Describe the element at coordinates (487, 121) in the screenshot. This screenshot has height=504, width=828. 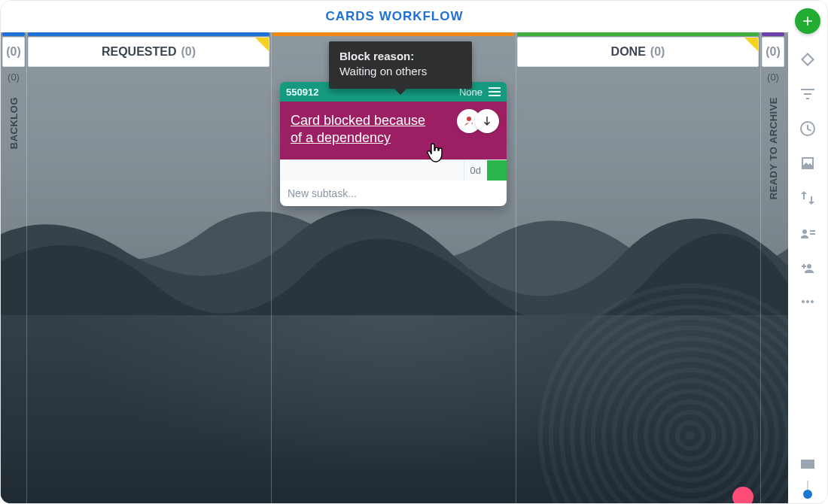
I see `priority-down-icon` at that location.